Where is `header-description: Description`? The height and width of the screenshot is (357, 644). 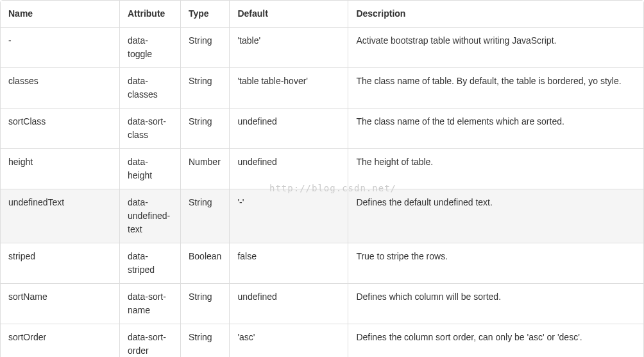
header-description: Description is located at coordinates (495, 14).